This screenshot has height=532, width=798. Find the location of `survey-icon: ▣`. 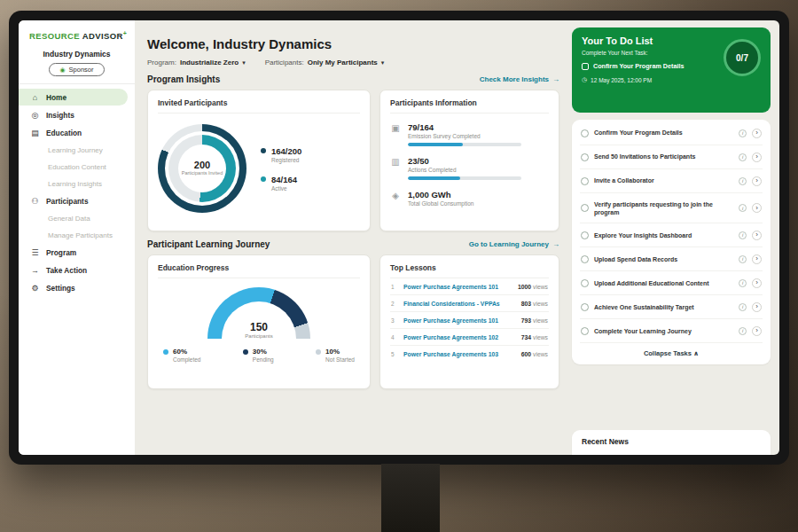

survey-icon: ▣ is located at coordinates (395, 135).